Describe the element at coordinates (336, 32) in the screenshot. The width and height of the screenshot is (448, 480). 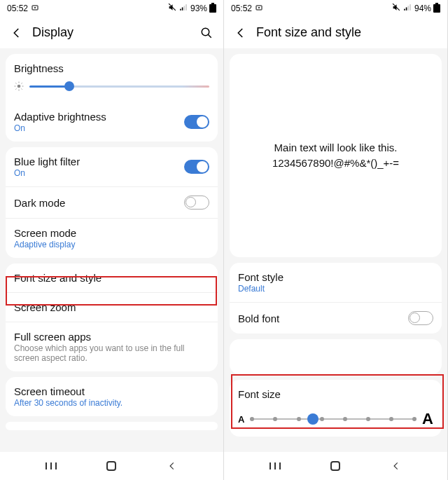
I see `header: Font size and style` at that location.